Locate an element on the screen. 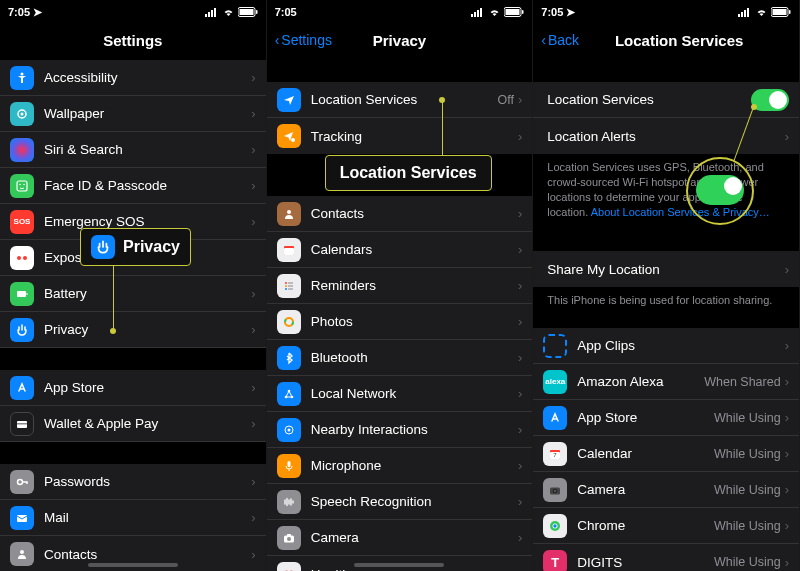  row-label: Camera is located at coordinates (414, 538).